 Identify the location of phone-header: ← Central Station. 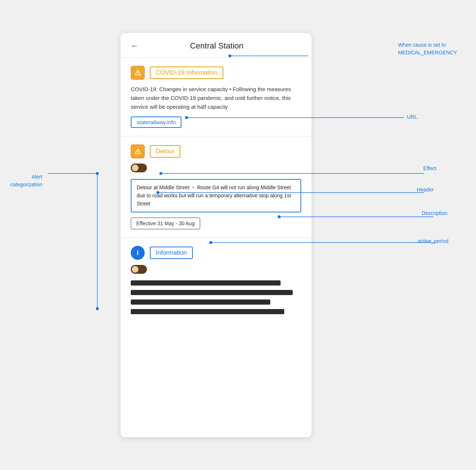
(216, 46).